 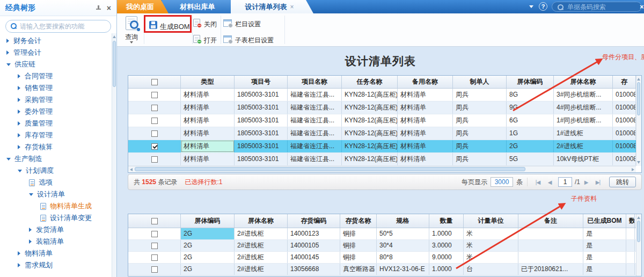 I want to click on jump-button: 跳转, so click(x=623, y=182).